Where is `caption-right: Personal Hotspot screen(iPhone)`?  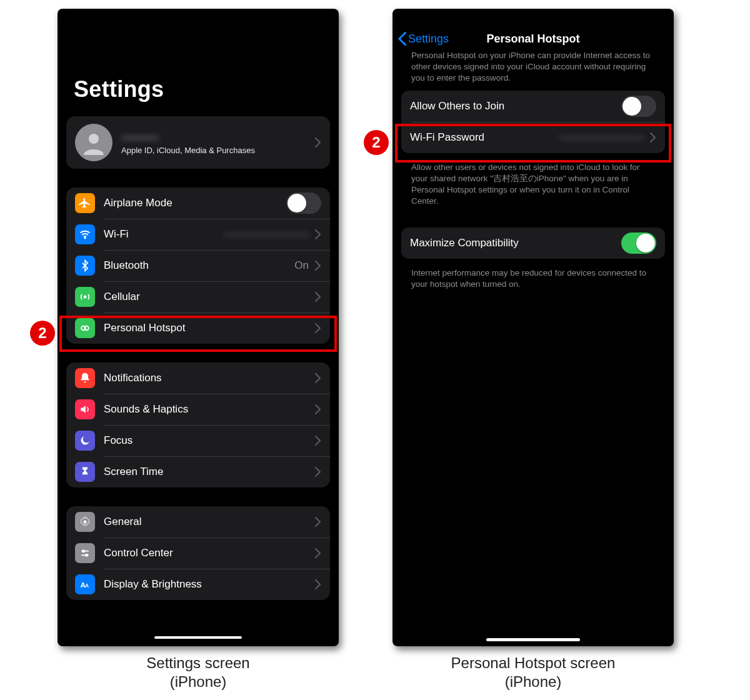 caption-right: Personal Hotspot screen(iPhone) is located at coordinates (533, 672).